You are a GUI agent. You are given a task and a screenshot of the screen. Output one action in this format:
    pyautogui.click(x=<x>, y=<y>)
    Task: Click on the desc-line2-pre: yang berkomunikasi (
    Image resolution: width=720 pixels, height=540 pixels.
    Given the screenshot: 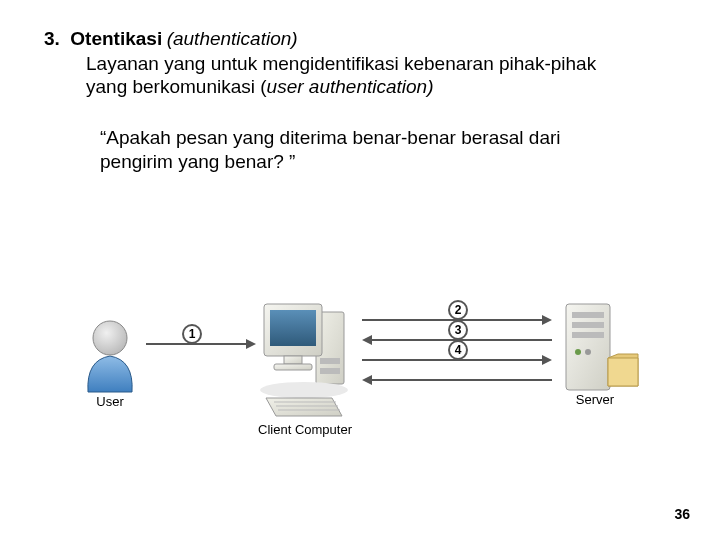 What is the action you would take?
    pyautogui.click(x=176, y=86)
    